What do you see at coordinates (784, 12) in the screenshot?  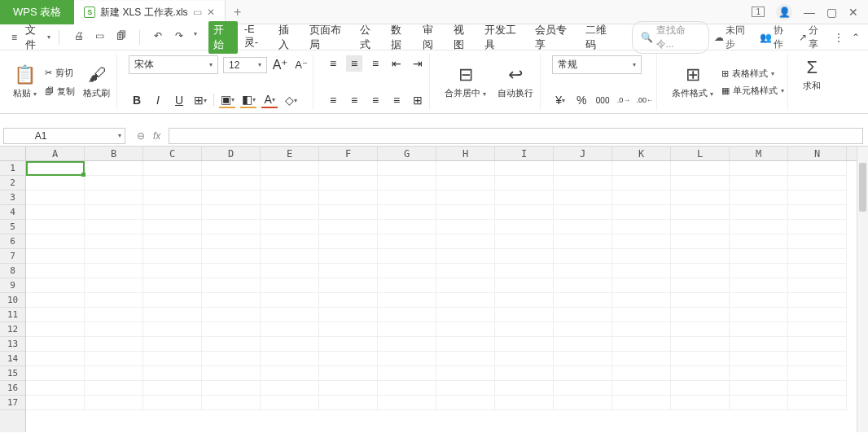 I see `user-avatar: 👤` at bounding box center [784, 12].